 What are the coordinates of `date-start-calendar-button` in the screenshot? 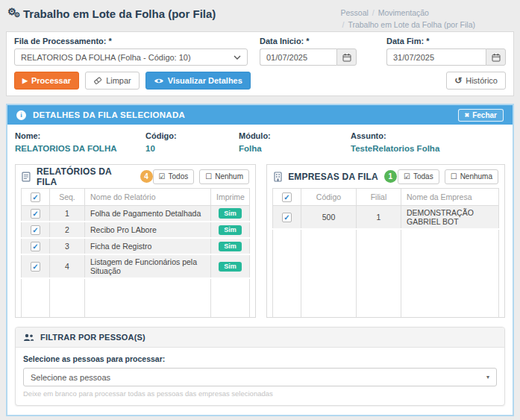 It's located at (346, 57).